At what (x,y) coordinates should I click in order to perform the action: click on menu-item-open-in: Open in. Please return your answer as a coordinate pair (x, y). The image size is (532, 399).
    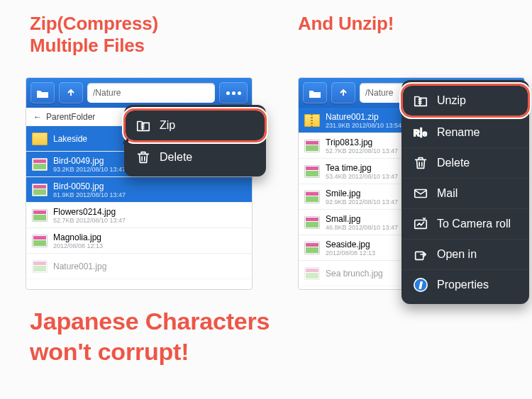
    Looking at the image, I should click on (465, 254).